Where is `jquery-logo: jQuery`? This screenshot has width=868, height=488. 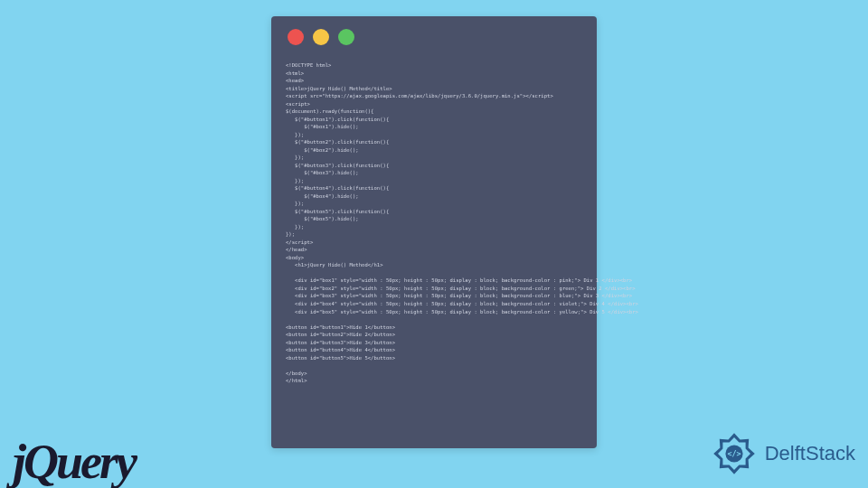 jquery-logo: jQuery is located at coordinates (74, 461).